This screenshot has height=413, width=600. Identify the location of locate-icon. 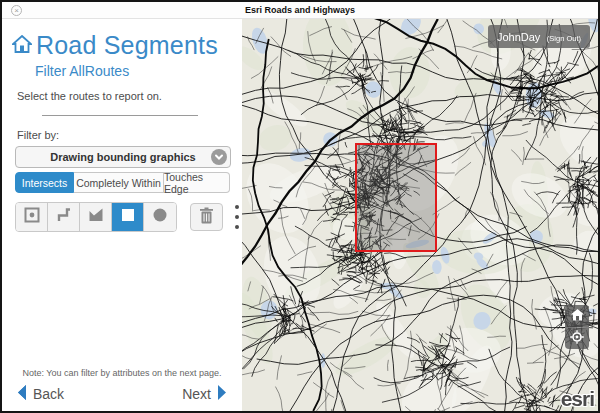
(577, 339).